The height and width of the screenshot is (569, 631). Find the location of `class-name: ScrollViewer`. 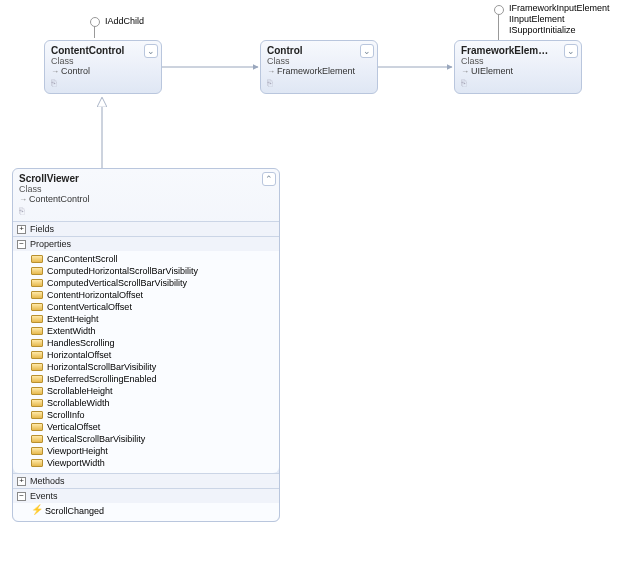

class-name: ScrollViewer is located at coordinates (146, 178).